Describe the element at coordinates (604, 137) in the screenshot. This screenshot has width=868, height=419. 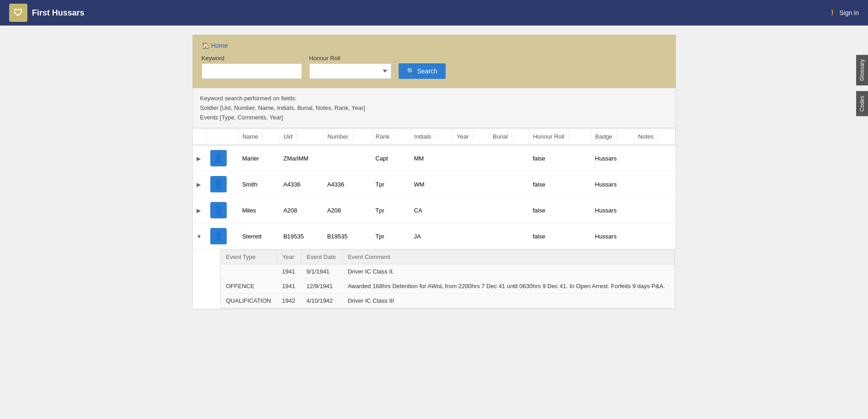
I see `col-badge-label: Badge` at that location.